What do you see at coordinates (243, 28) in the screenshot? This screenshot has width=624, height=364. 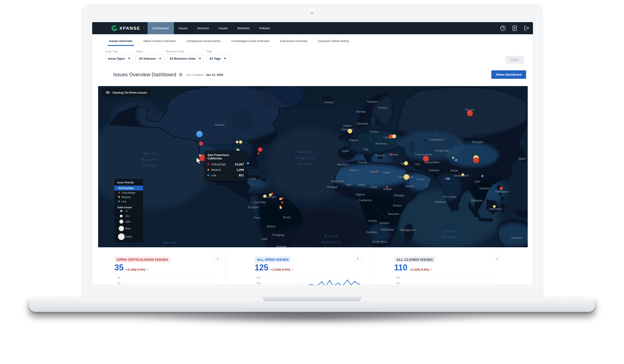 I see `nav-item-behavior: Behavior` at bounding box center [243, 28].